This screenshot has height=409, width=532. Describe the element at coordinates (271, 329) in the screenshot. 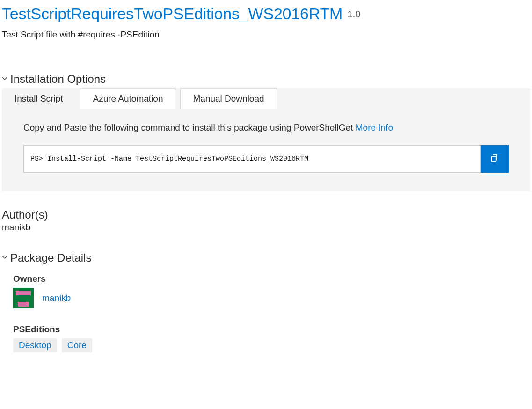

I see `pseditions-label: PSEditions` at that location.